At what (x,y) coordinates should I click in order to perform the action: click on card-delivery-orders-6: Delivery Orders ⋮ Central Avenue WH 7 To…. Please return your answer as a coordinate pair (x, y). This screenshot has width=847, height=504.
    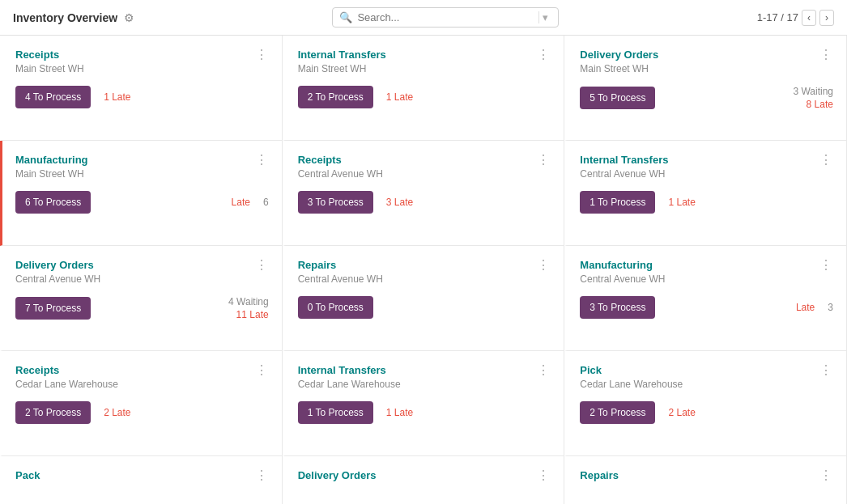
    Looking at the image, I should click on (141, 299).